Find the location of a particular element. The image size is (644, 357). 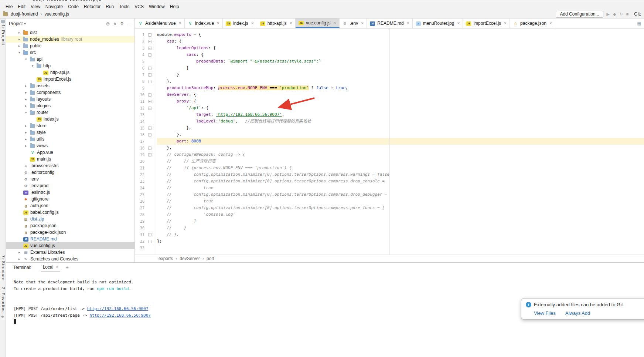

tree-item-node_modules: ▸node_moduleslibrary root is located at coordinates (70, 39).